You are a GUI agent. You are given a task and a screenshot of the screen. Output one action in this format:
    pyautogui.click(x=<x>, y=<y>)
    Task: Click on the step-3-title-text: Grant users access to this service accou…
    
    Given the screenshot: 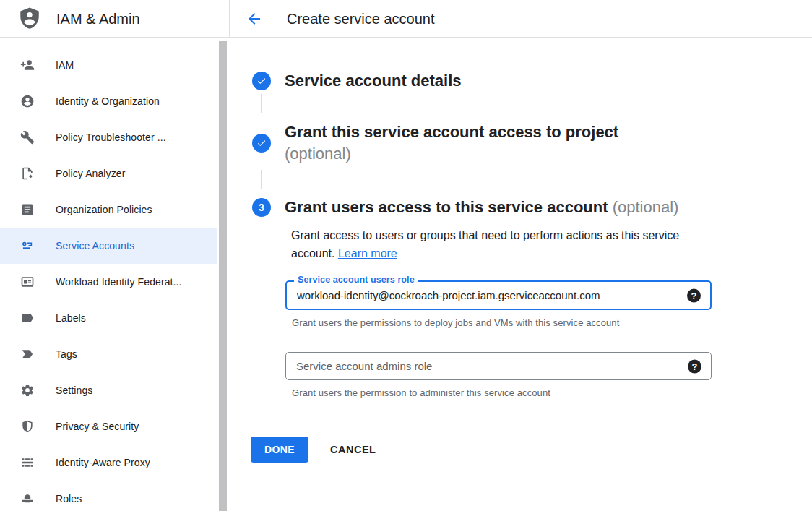 What is the action you would take?
    pyautogui.click(x=446, y=207)
    